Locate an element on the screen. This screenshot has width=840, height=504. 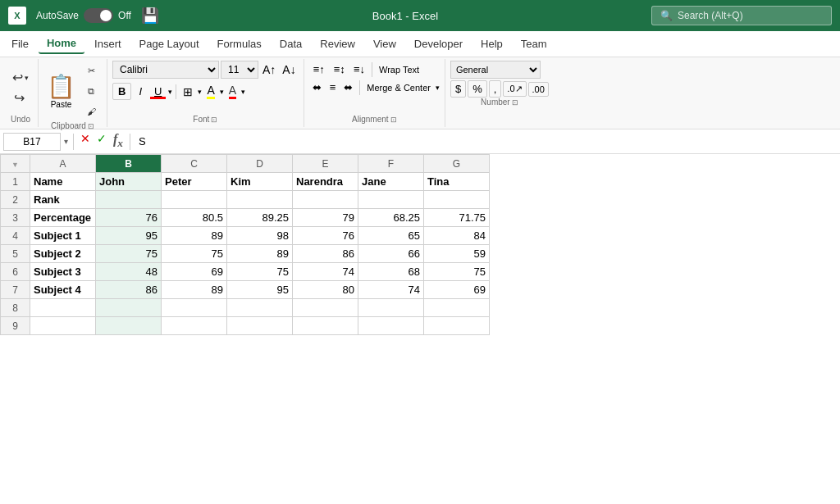
confirm-formula-icon: ✓ is located at coordinates (102, 141).